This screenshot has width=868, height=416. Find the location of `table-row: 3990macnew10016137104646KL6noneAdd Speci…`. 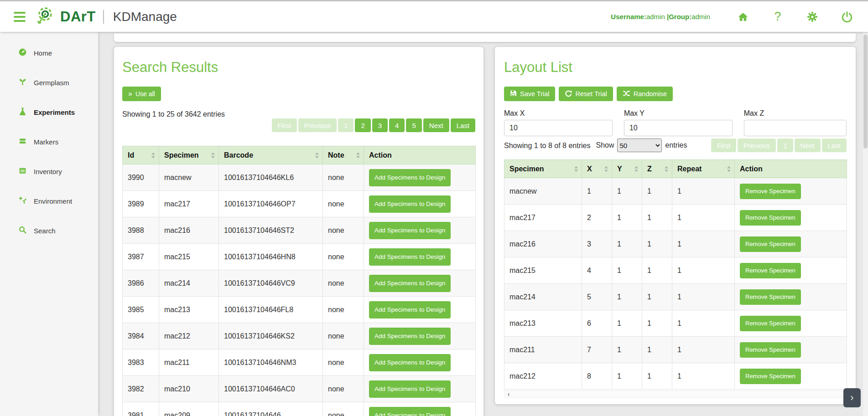

table-row: 3990macnew10016137104646KL6noneAdd Speci… is located at coordinates (299, 178).